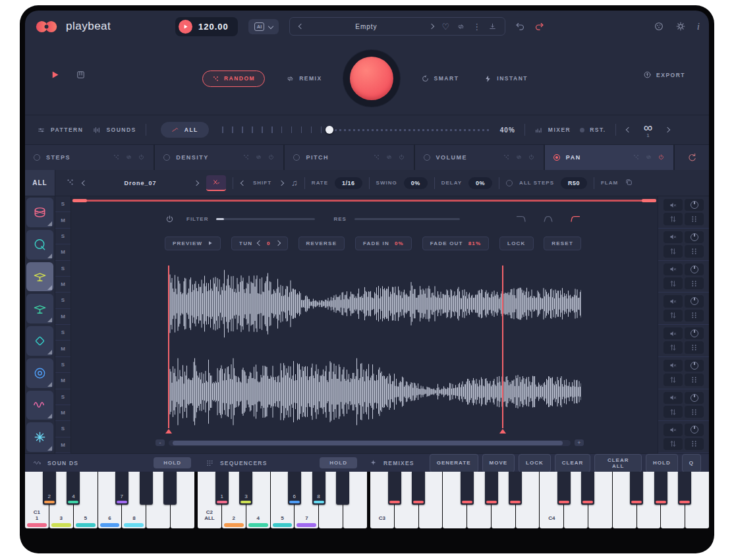  Describe the element at coordinates (301, 26) in the screenshot. I see `preset-prev-button` at that location.